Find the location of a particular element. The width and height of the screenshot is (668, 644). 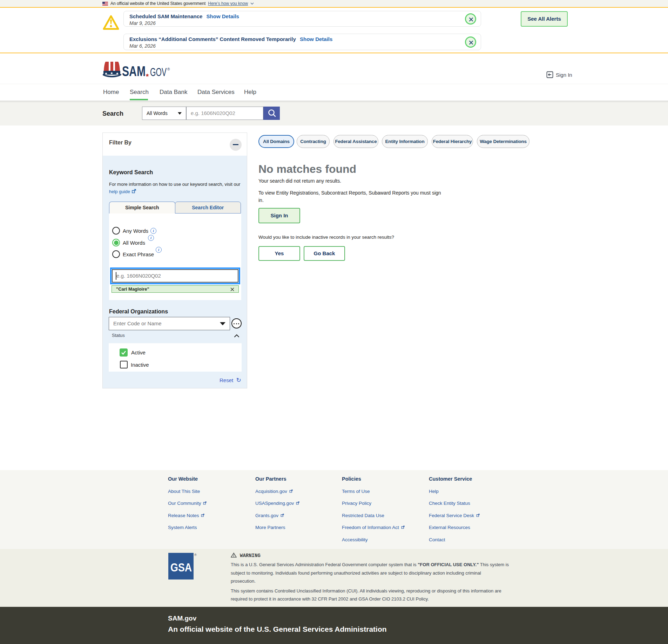

svg-text: SAM is located at coordinates (134, 71).